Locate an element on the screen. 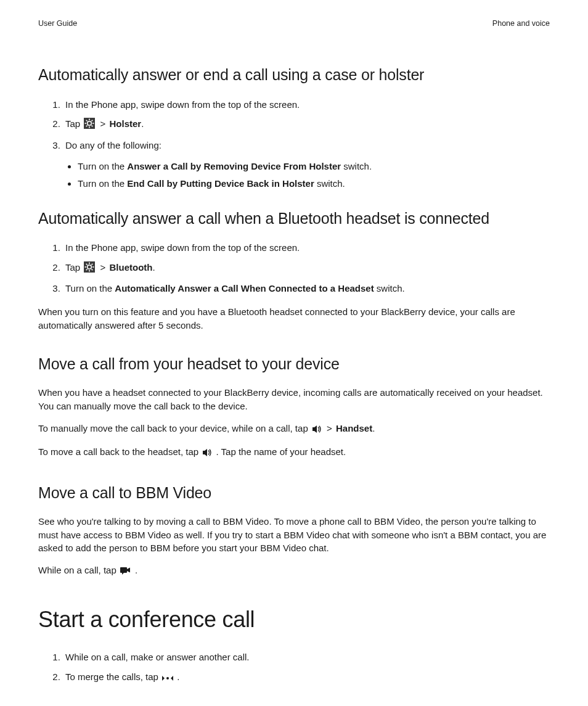 The height and width of the screenshot is (706, 588). video-chat-icon is located at coordinates (126, 572).